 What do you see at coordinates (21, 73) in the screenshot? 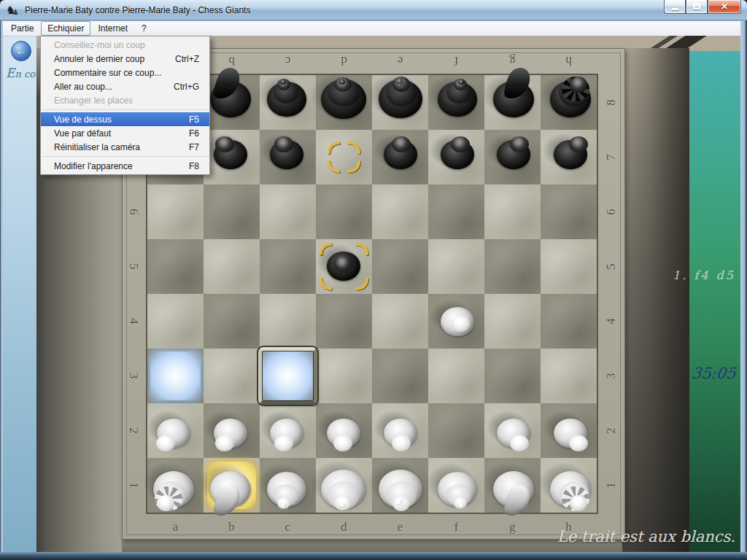
I see `game-status-label: En cou` at bounding box center [21, 73].